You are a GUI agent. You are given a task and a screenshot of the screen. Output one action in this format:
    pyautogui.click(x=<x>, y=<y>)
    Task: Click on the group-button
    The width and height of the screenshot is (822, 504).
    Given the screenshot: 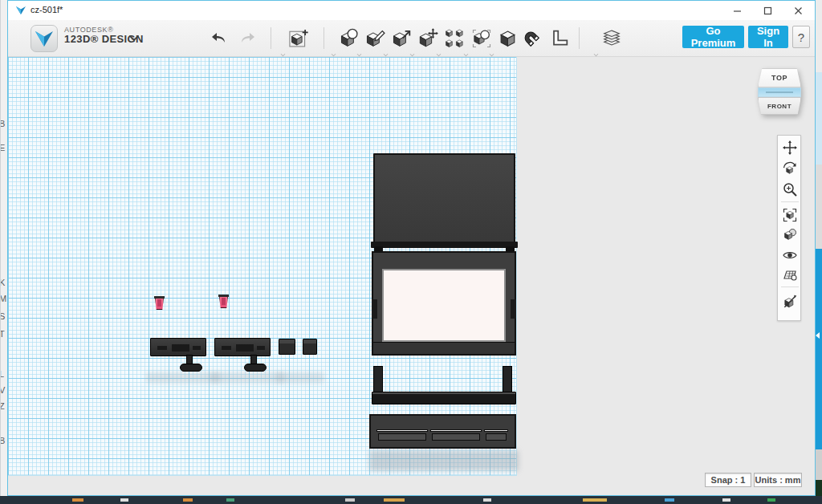 What is the action you would take?
    pyautogui.click(x=482, y=39)
    